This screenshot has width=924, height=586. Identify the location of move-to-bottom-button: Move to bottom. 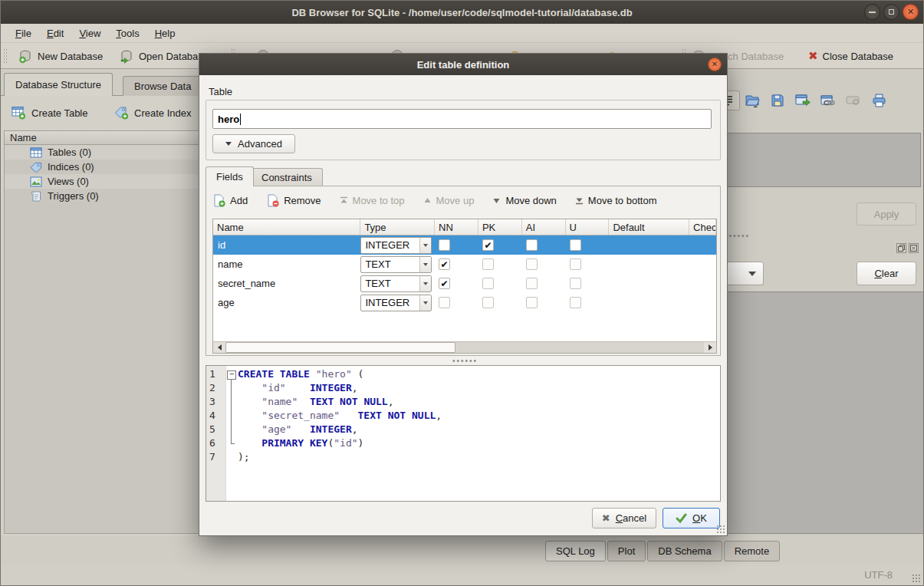
(617, 201).